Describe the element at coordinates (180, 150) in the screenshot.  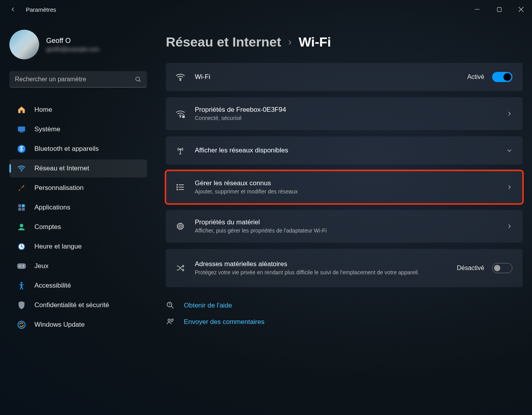
I see `antenna-icon` at that location.